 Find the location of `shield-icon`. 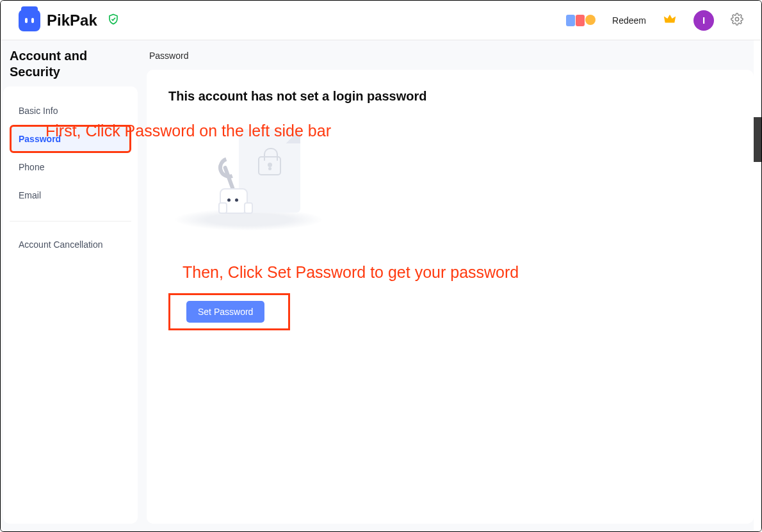

shield-icon is located at coordinates (113, 20).